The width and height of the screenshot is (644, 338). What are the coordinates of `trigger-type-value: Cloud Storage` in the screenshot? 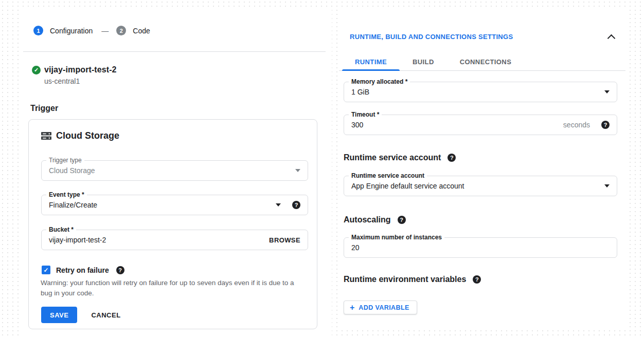 It's located at (170, 171).